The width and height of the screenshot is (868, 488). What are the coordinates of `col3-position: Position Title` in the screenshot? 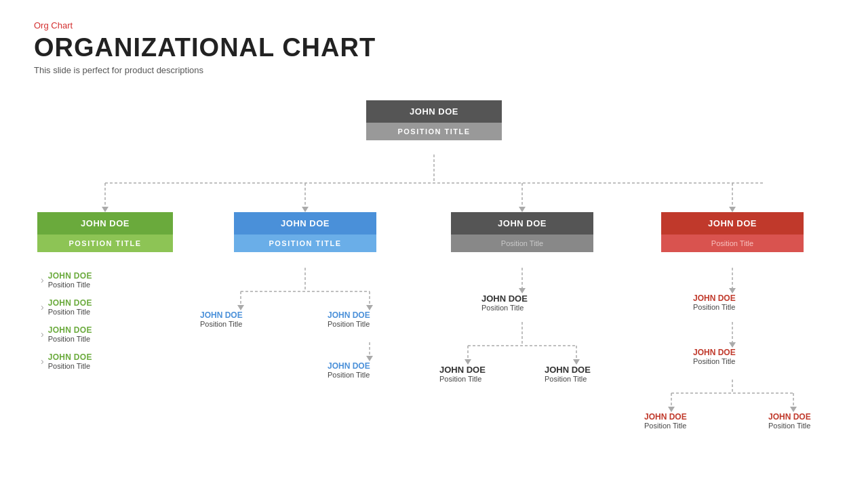 It's located at (522, 243).